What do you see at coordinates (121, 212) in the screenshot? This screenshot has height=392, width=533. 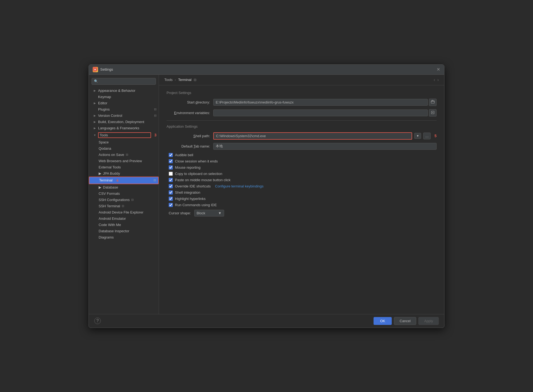 I see `sidebar-item-label: Android Device File Explorer` at bounding box center [121, 212].